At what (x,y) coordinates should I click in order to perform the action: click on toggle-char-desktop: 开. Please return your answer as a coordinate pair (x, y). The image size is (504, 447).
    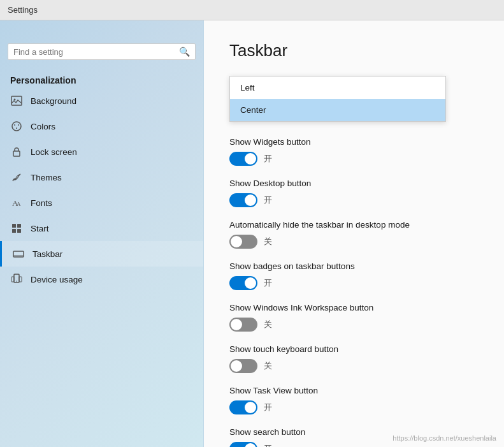
    Looking at the image, I should click on (268, 200).